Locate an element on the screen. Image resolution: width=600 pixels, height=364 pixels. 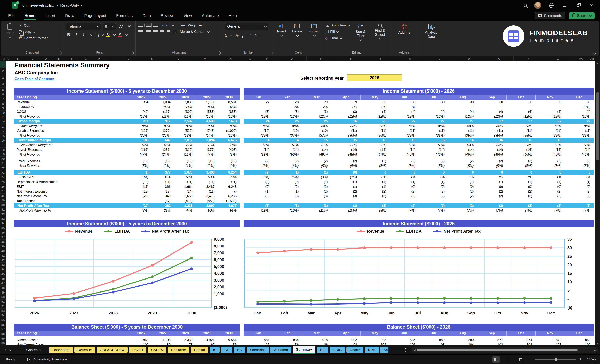
row-header-26: 26 is located at coordinates (3, 186).